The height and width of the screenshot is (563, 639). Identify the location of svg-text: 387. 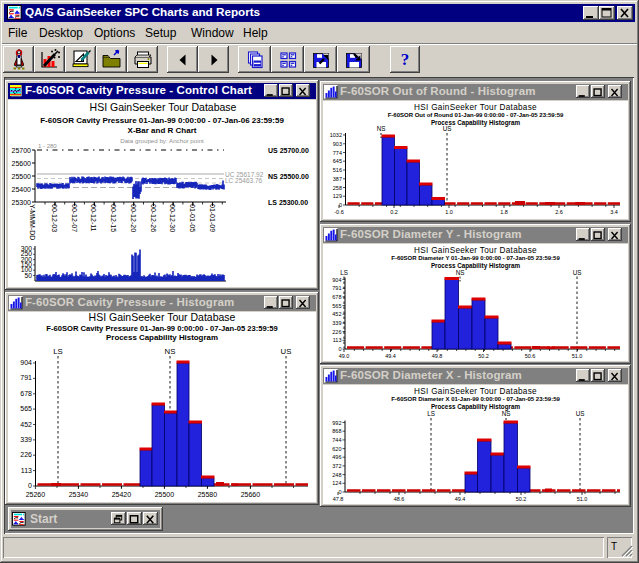
(338, 179).